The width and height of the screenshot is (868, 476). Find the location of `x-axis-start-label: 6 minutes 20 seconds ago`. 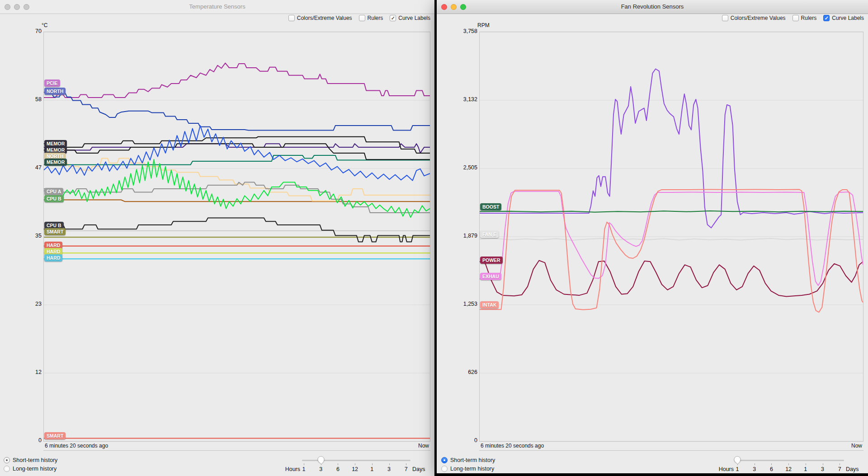

x-axis-start-label: 6 minutes 20 seconds ago is located at coordinates (512, 446).